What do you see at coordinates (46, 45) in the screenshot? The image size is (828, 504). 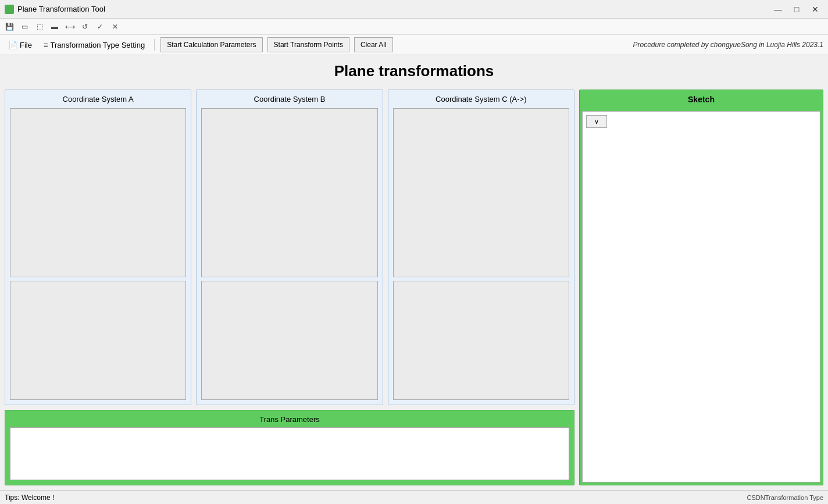 I see `settings-icon: ≡` at bounding box center [46, 45].